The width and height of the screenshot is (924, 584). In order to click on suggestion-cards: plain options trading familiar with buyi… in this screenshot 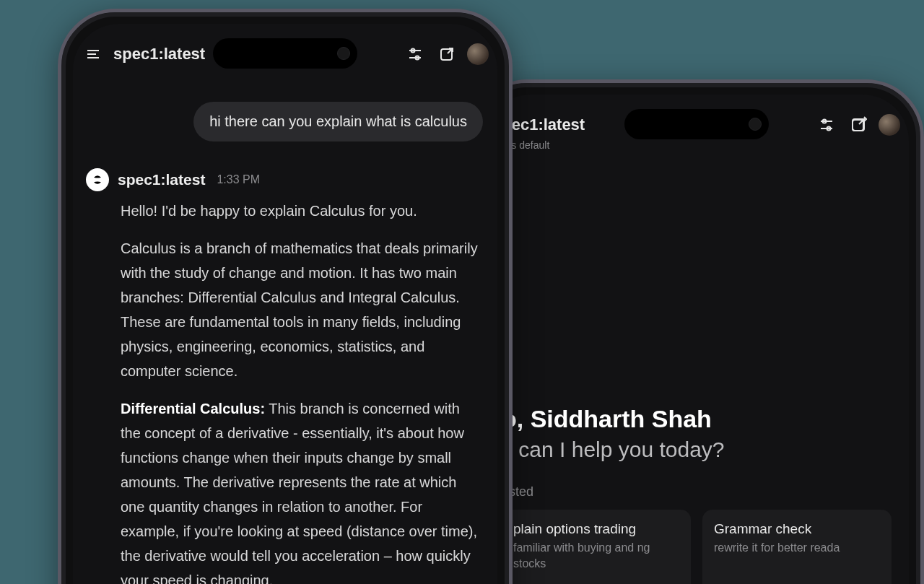, I will do `click(697, 547)`.